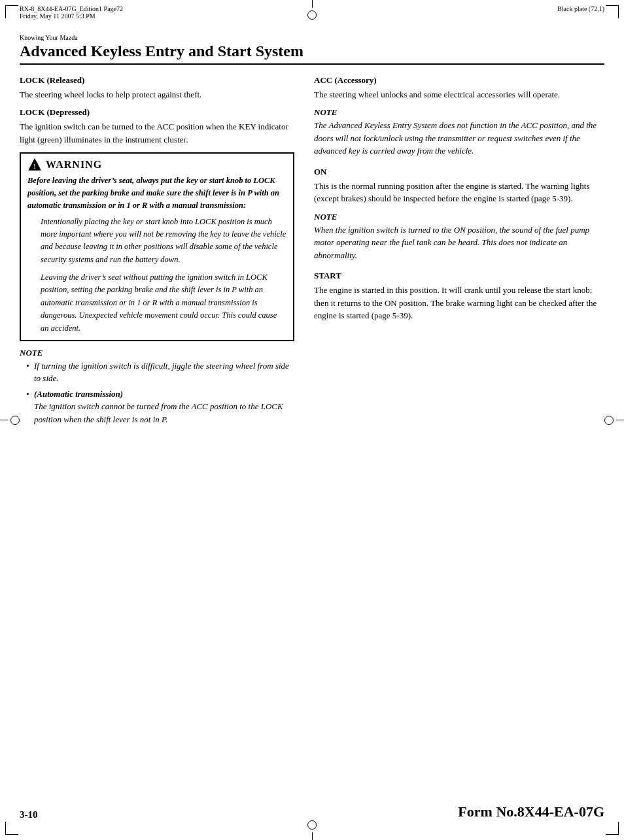 Image resolution: width=624 pixels, height=840 pixels. What do you see at coordinates (581, 9) in the screenshot?
I see `header-right: Black plate (72,1)` at bounding box center [581, 9].